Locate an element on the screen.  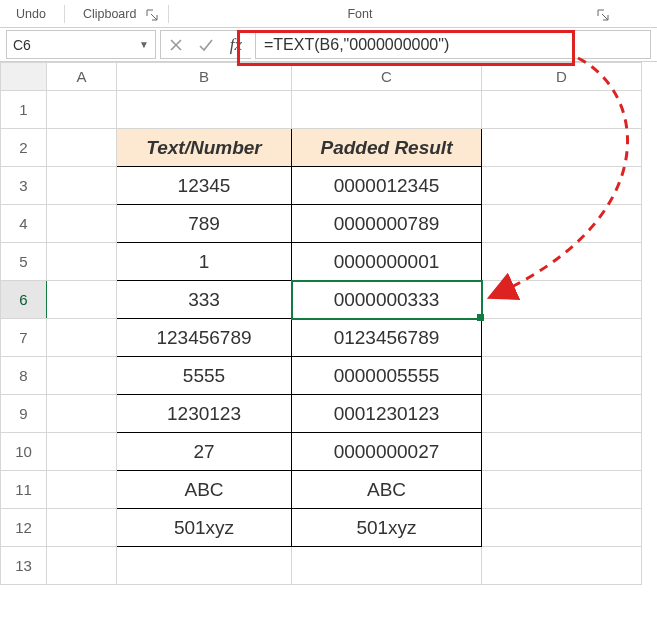
cell-a4 is located at coordinates (82, 224).